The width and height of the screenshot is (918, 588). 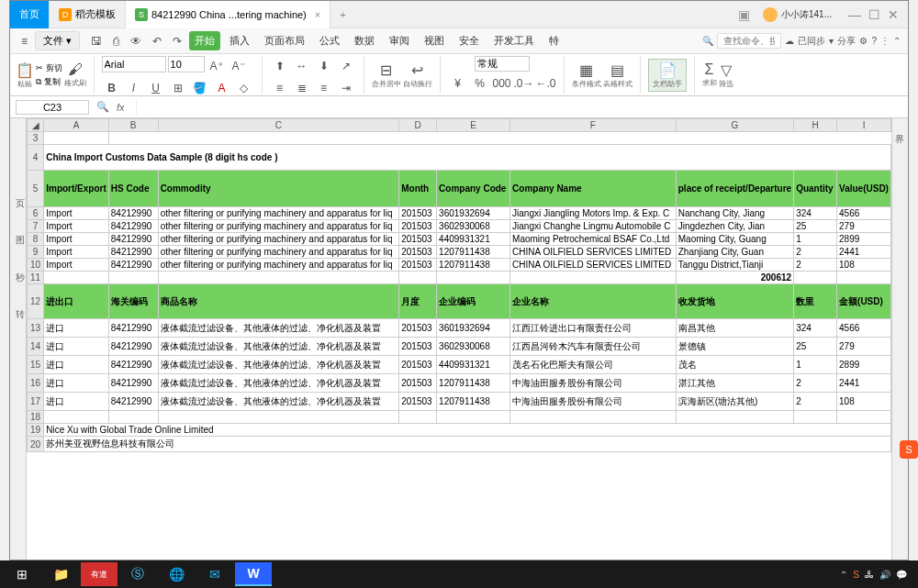 What do you see at coordinates (593, 126) in the screenshot?
I see `col-header: F` at bounding box center [593, 126].